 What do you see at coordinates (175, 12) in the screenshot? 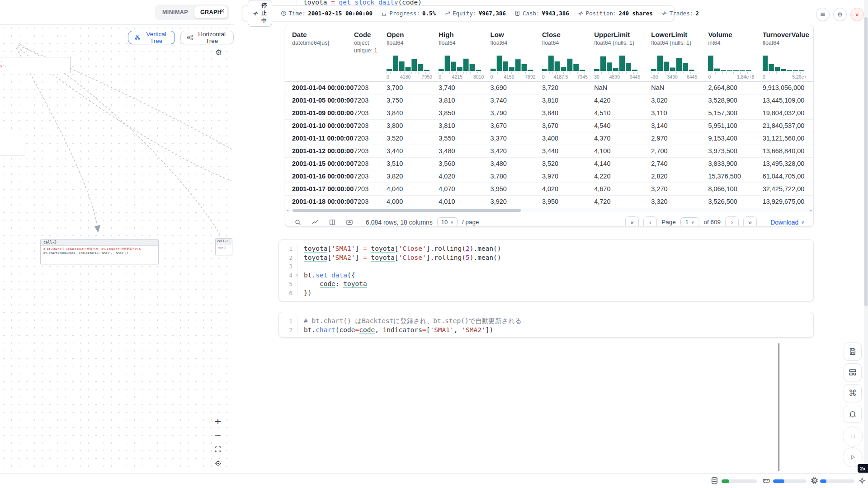
I see `tab-minimap: MINIMAP` at bounding box center [175, 12].